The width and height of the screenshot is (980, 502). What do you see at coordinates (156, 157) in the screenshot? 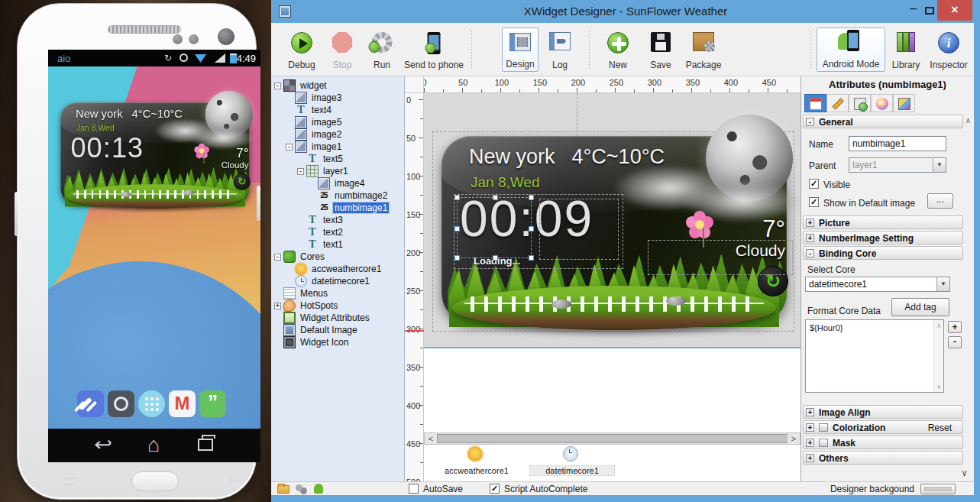
I see `weather-widget-phone: New york4°C~10°C Jan 8,Wed 00:13 7° Clou…` at bounding box center [156, 157].